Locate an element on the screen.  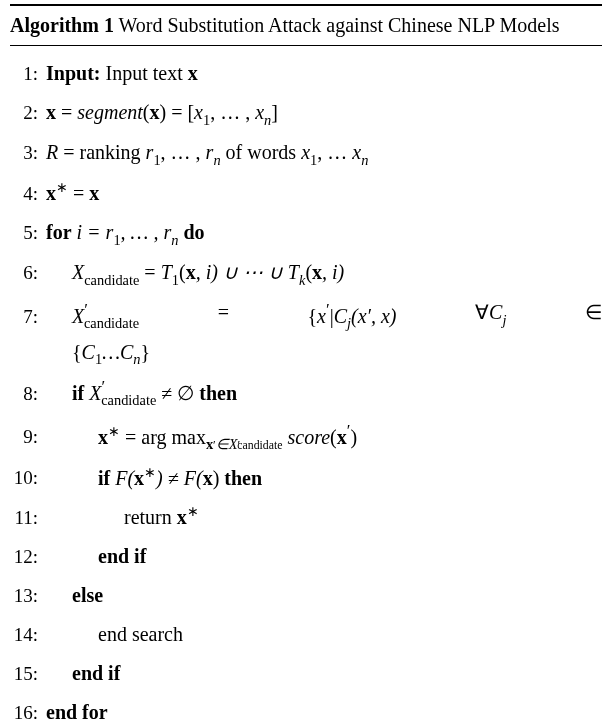
algo-line: 11: return x∗ is located at coordinates (306, 517).